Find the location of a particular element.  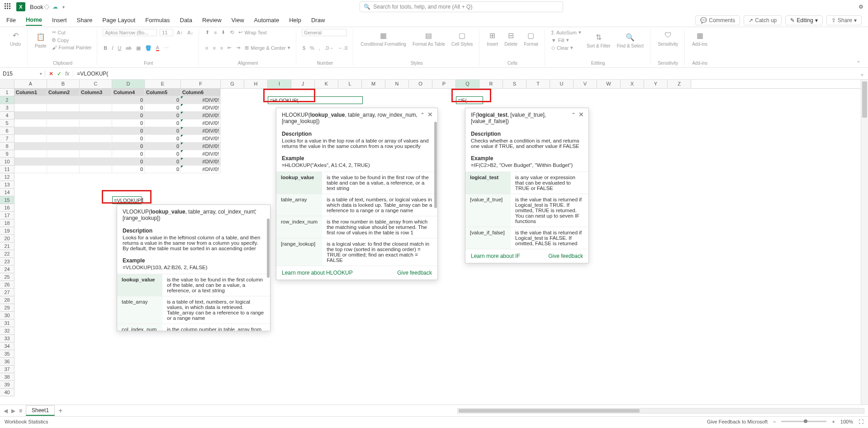

tooltip-close-icon: ✕ is located at coordinates (430, 114).